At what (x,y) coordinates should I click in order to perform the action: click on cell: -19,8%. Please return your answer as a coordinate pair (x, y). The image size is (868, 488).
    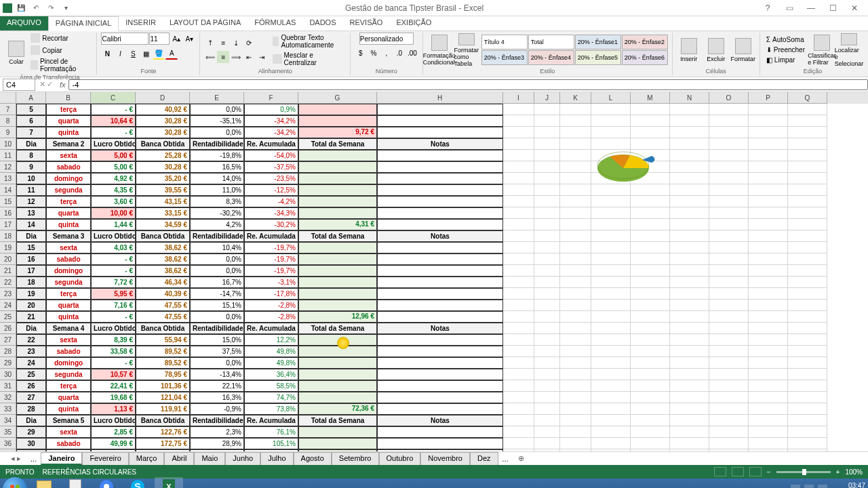
    Looking at the image, I should click on (217, 156).